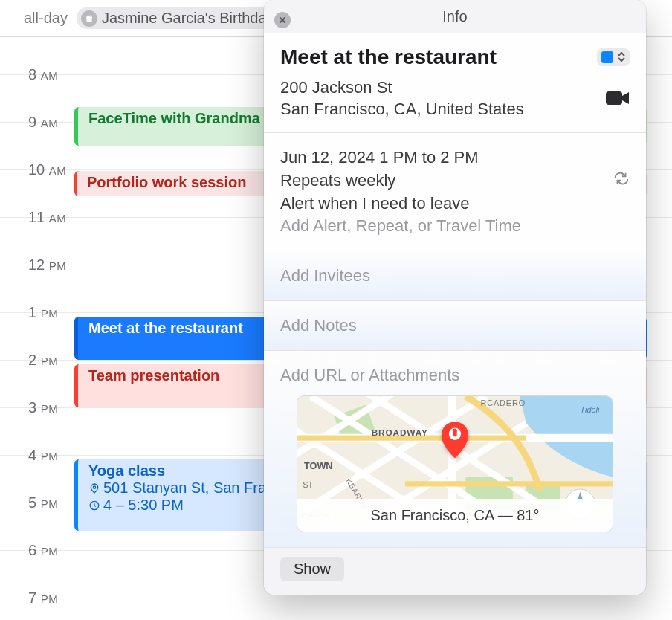 This screenshot has height=620, width=672. Describe the element at coordinates (370, 375) in the screenshot. I see `add-url-placeholder: Add URL or Attachments` at that location.